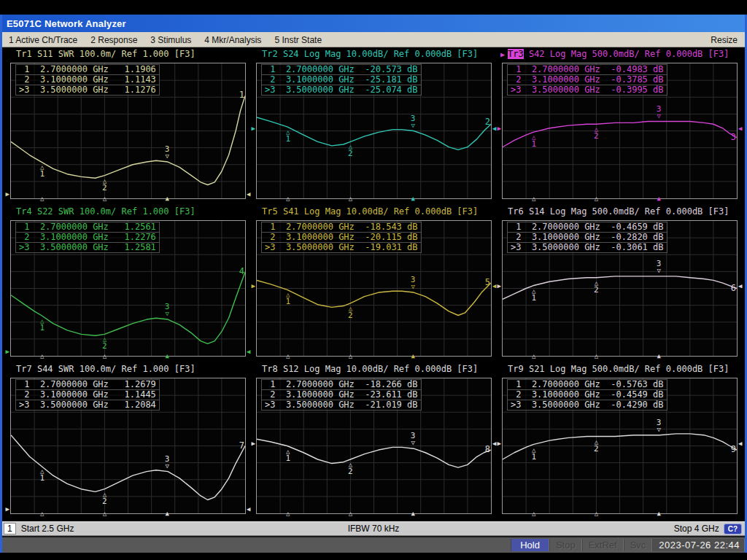 This screenshot has height=560, width=747. I want to click on trace-id-label: Tr2, so click(270, 54).